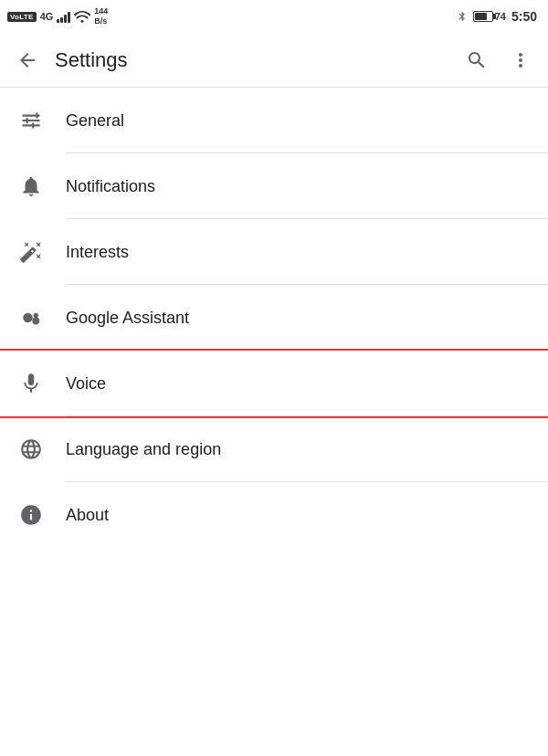 Image resolution: width=548 pixels, height=756 pixels. What do you see at coordinates (31, 186) in the screenshot?
I see `bell-icon` at bounding box center [31, 186].